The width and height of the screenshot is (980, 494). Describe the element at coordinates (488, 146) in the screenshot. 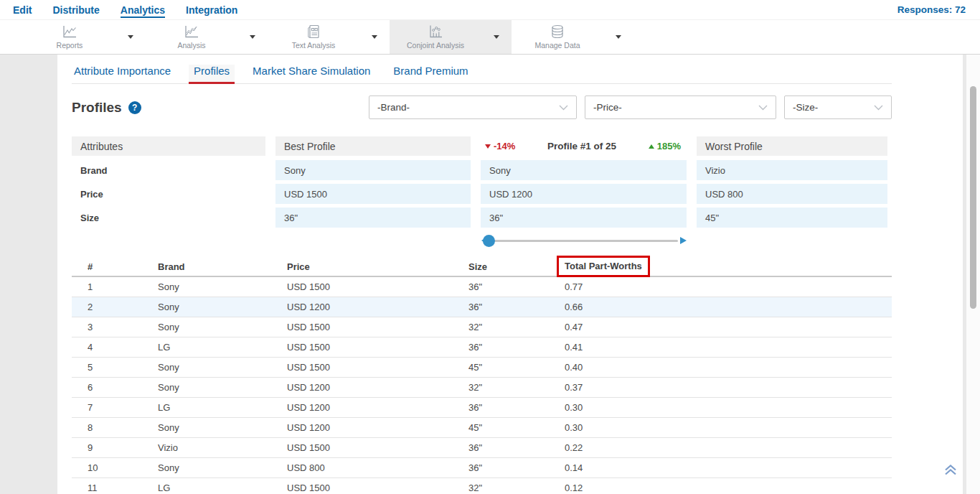

I see `triangle-down-icon` at that location.